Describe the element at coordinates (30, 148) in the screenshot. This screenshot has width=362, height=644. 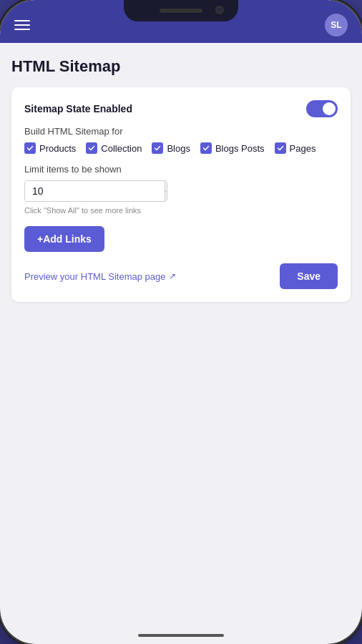
I see `checkbox-products-box` at that location.